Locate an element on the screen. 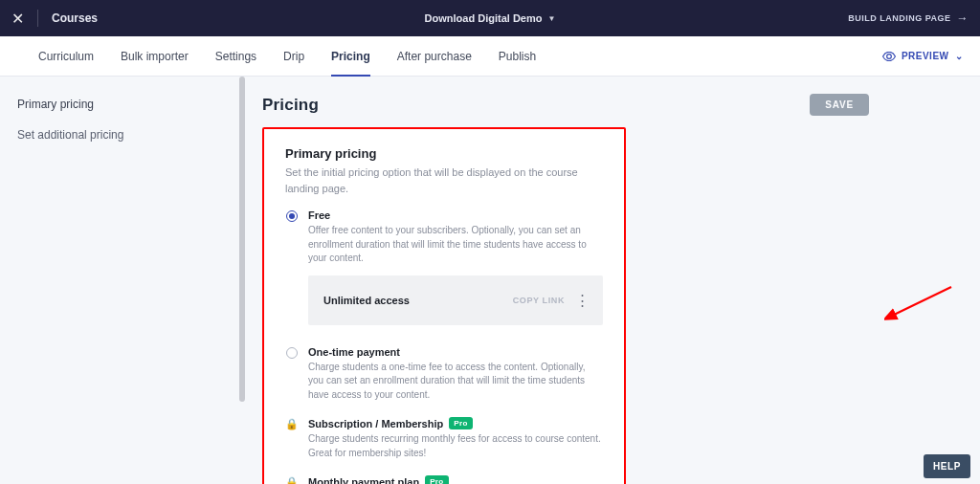 This screenshot has width=980, height=484. preview-button: PREVIEW ⌄ is located at coordinates (923, 55).